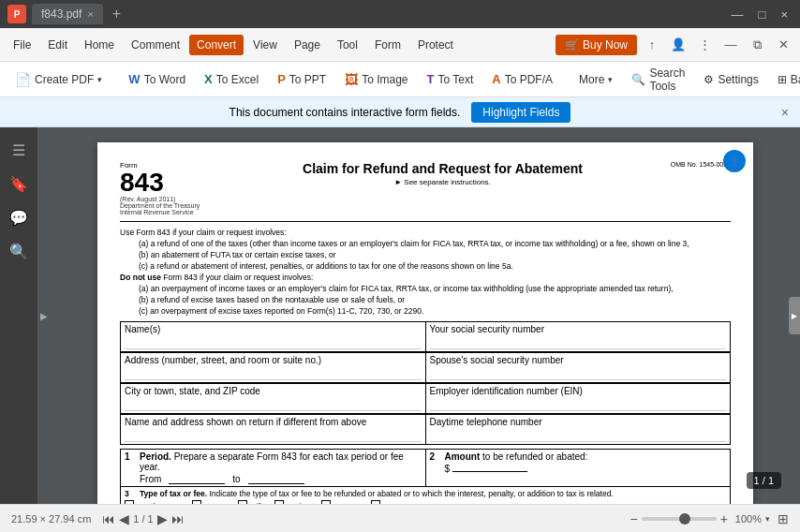 The width and height of the screenshot is (800, 532). I want to click on name-entry, so click(274, 343).